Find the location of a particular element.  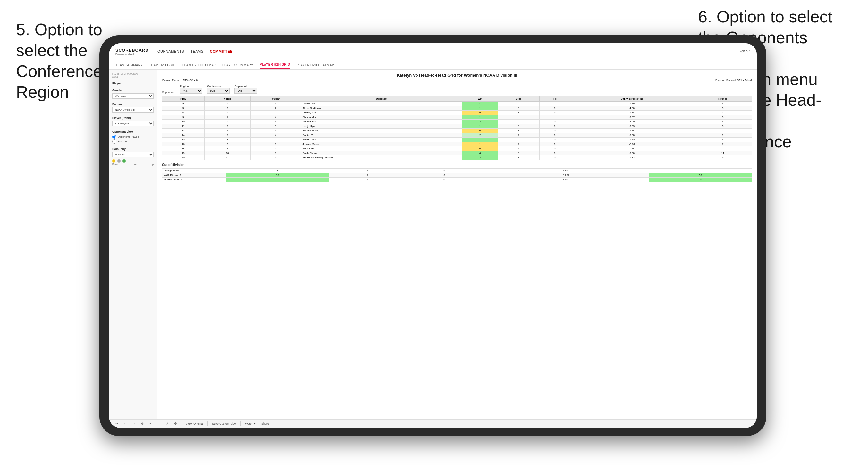

toolbar-copy: ◻ is located at coordinates (159, 424).